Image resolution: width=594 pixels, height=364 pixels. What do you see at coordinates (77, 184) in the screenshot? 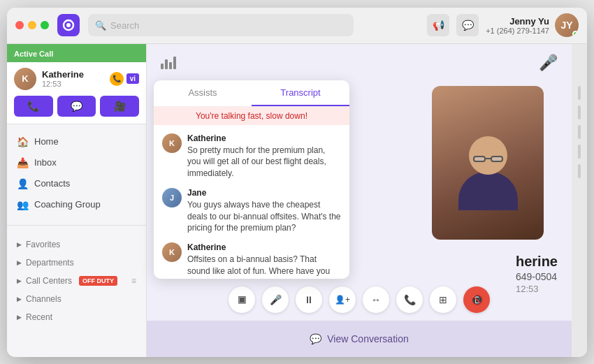
I see `sidebar-item-contacts: 👤 Contacts` at bounding box center [77, 184].